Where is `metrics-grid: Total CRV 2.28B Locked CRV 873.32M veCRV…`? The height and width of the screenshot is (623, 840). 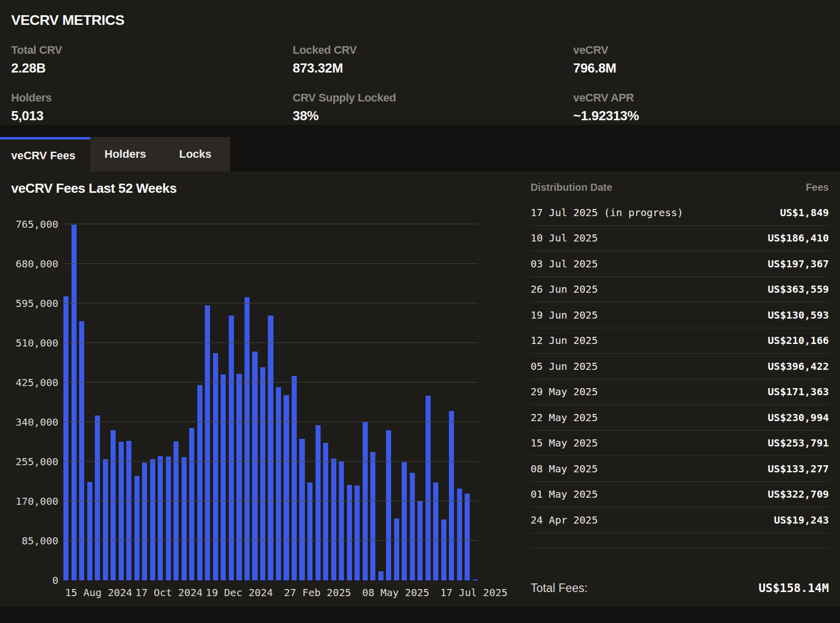 metrics-grid: Total CRV 2.28B Locked CRV 873.32M veCRV… is located at coordinates (420, 84).